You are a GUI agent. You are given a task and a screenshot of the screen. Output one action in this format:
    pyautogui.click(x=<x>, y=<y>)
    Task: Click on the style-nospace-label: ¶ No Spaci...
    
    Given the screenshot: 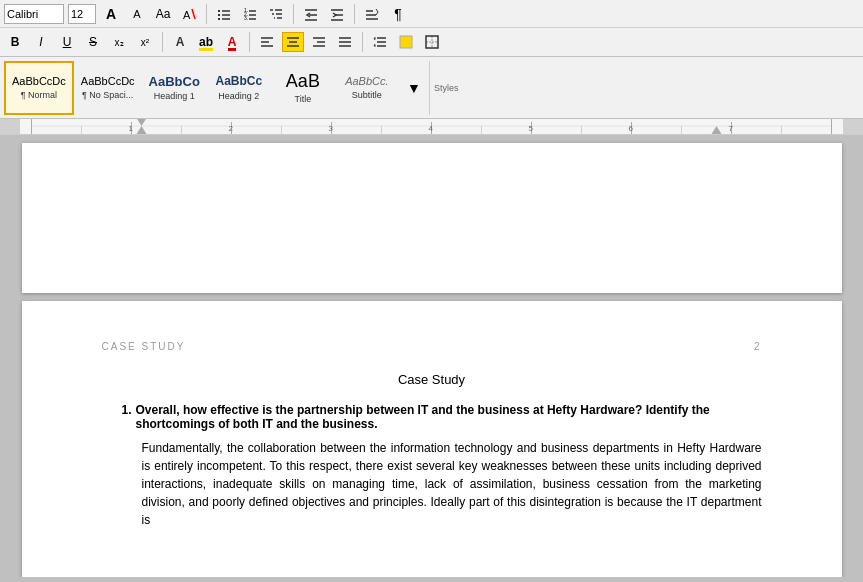 What is the action you would take?
    pyautogui.click(x=108, y=95)
    